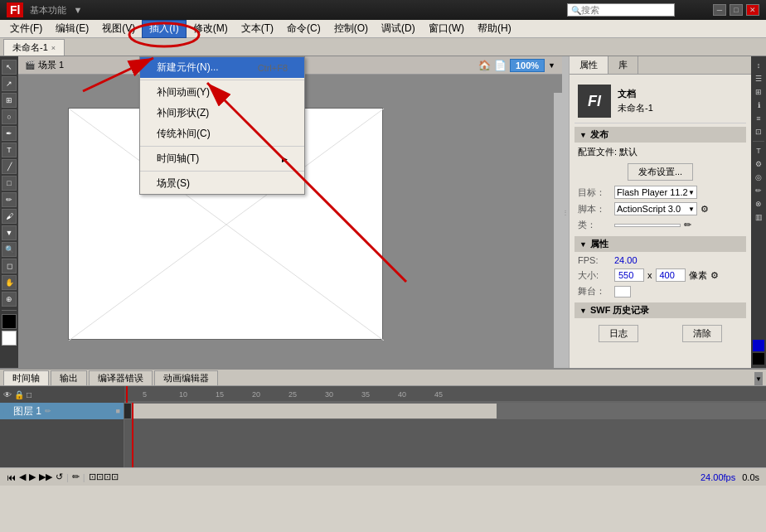 Image resolution: width=766 pixels, height=532 pixels. What do you see at coordinates (759, 164) in the screenshot?
I see `r-icon-8: ⚙` at bounding box center [759, 164].